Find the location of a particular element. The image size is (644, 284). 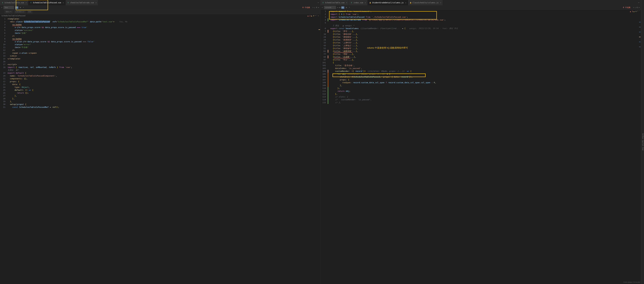

line-content: }, is located at coordinates (164, 96).